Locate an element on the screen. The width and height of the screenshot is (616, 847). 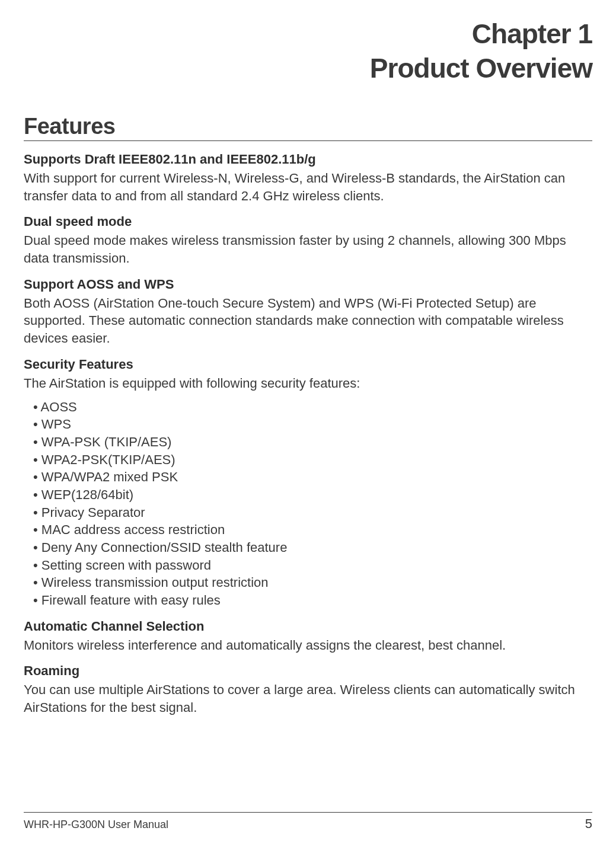
feature-block: Support AOSS and WPS Both AOSS (AirStati… is located at coordinates (308, 312).